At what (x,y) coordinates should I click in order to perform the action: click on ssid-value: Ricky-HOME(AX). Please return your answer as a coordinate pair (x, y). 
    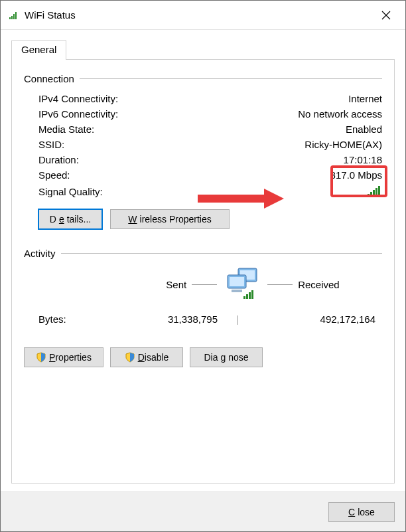
    Looking at the image, I should click on (344, 145).